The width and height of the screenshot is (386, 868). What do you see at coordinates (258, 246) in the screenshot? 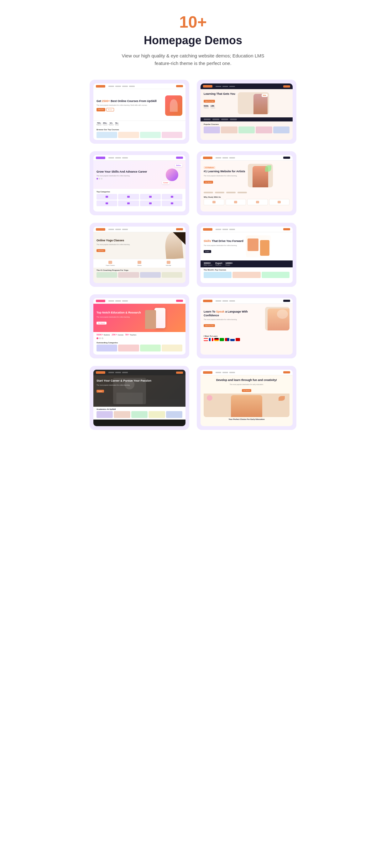
I see `demo6-heroimage` at bounding box center [258, 246].